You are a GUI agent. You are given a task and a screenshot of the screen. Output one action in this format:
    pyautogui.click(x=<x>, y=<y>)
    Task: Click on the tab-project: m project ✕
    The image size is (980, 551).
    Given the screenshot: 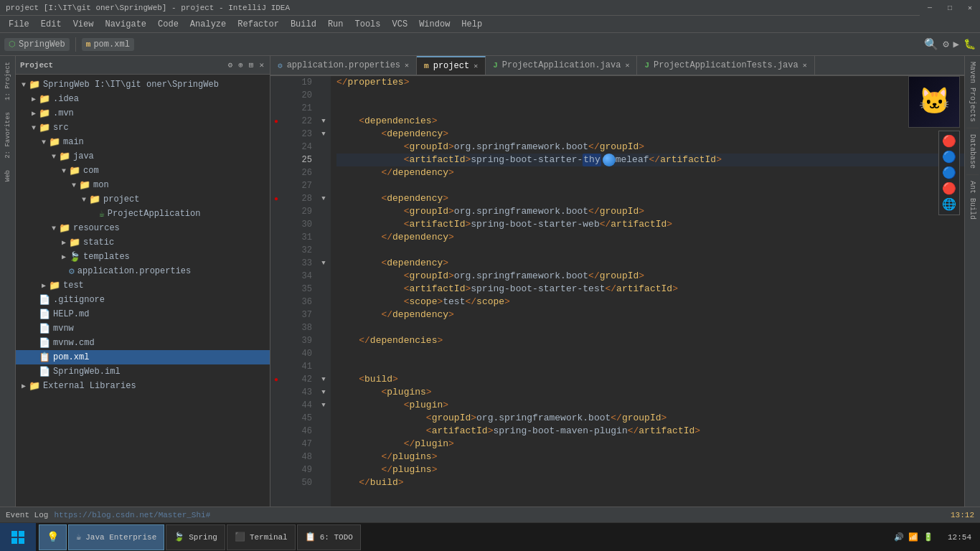 What is the action you would take?
    pyautogui.click(x=451, y=65)
    